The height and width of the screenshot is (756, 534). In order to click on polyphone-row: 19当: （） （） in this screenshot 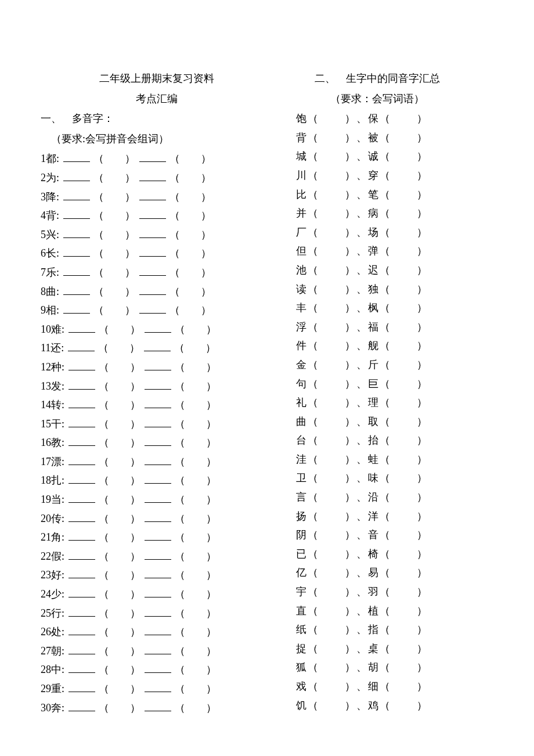, I will do `click(157, 499)`.